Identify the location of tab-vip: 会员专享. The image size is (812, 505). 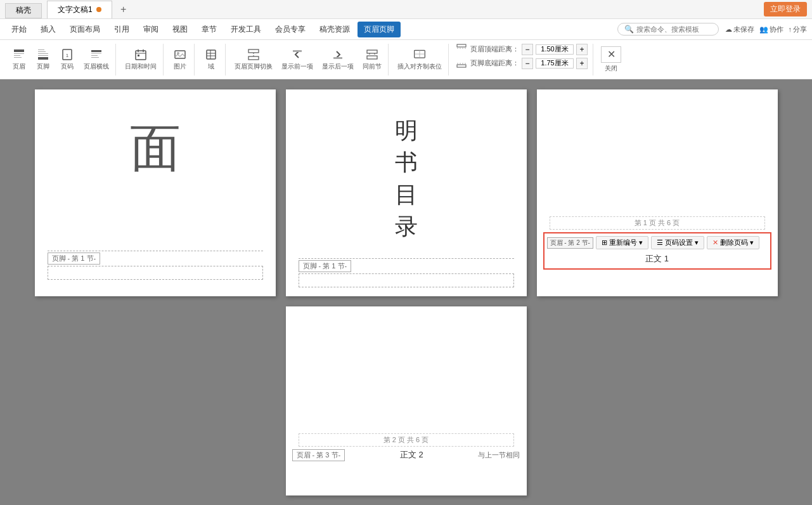
(290, 29).